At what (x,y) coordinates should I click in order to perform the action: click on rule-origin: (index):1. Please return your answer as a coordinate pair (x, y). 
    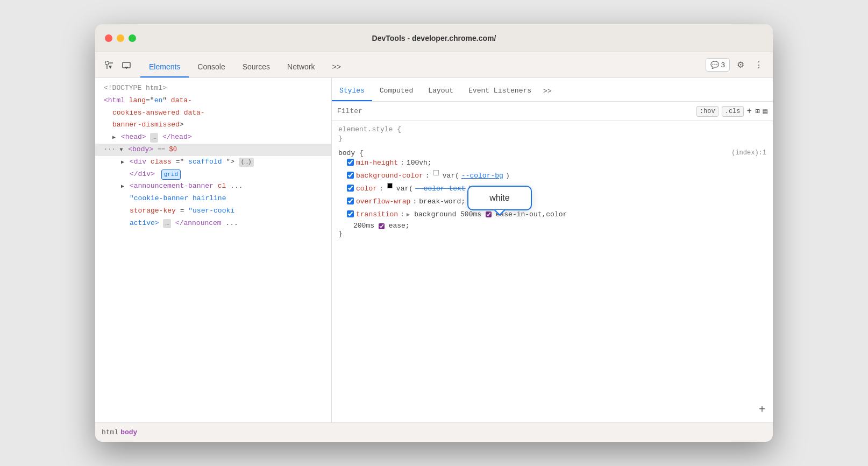
    Looking at the image, I should click on (749, 153).